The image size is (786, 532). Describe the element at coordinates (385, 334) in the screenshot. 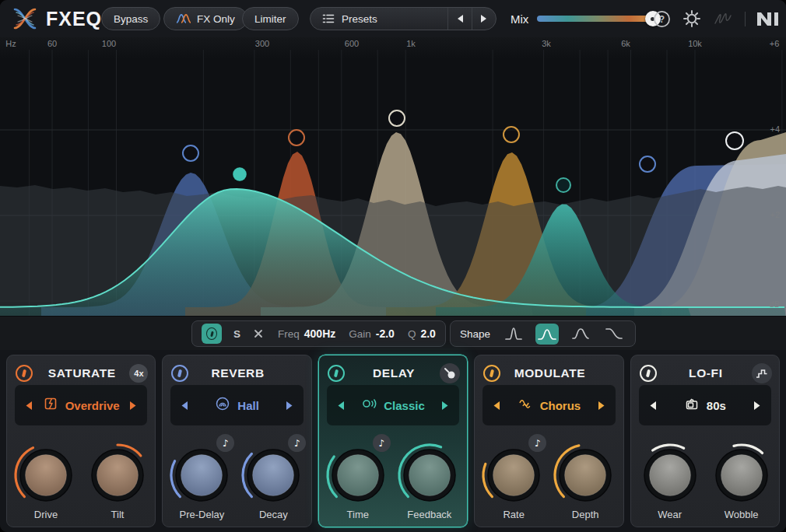

I see `gain-value: -2.0` at that location.